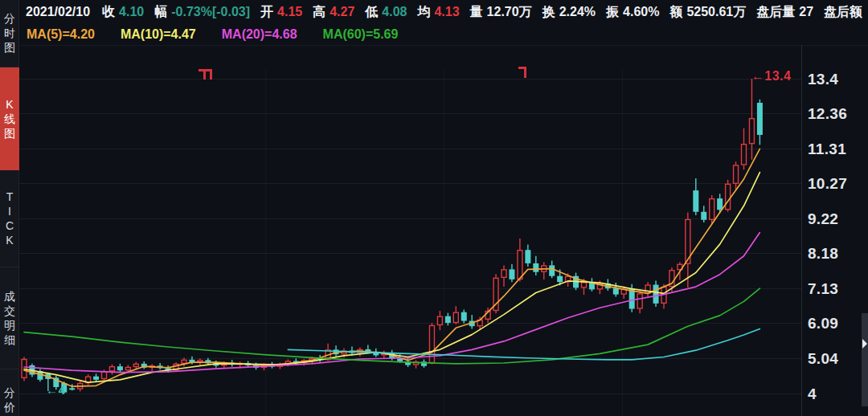 This screenshot has width=868, height=416. Describe the element at coordinates (10, 208) in the screenshot. I see `sidebar: 分时图K线图TICK成交明细分价` at that location.